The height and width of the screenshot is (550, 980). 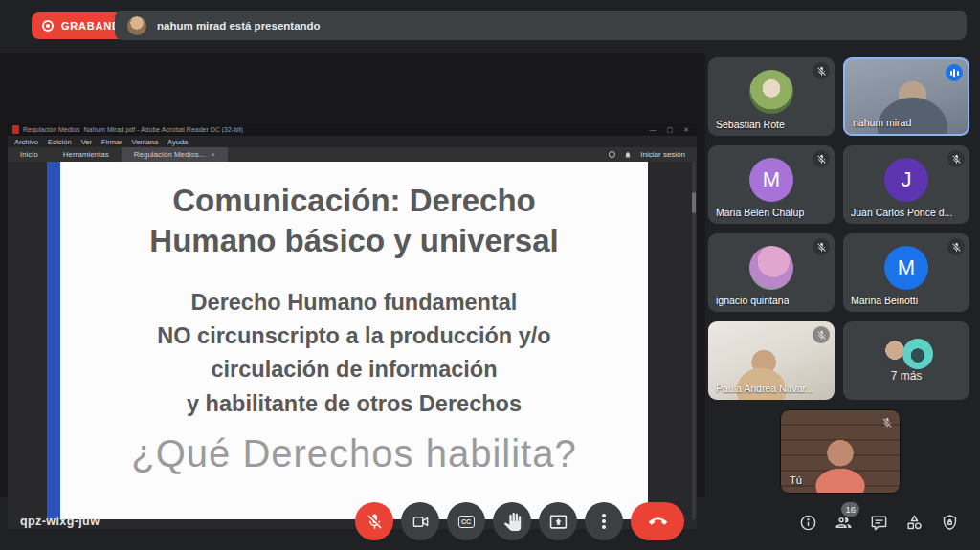 I want to click on participant-count-badge: 16, so click(x=850, y=509).